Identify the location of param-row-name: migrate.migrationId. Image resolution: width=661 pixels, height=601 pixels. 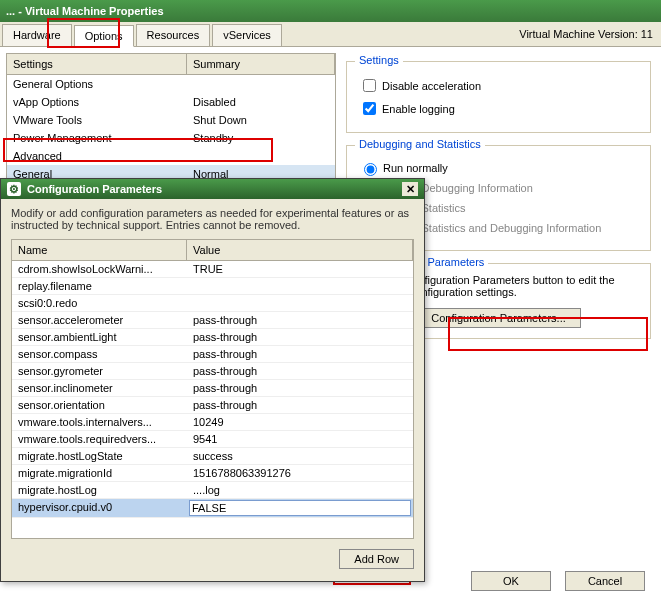
(100, 473).